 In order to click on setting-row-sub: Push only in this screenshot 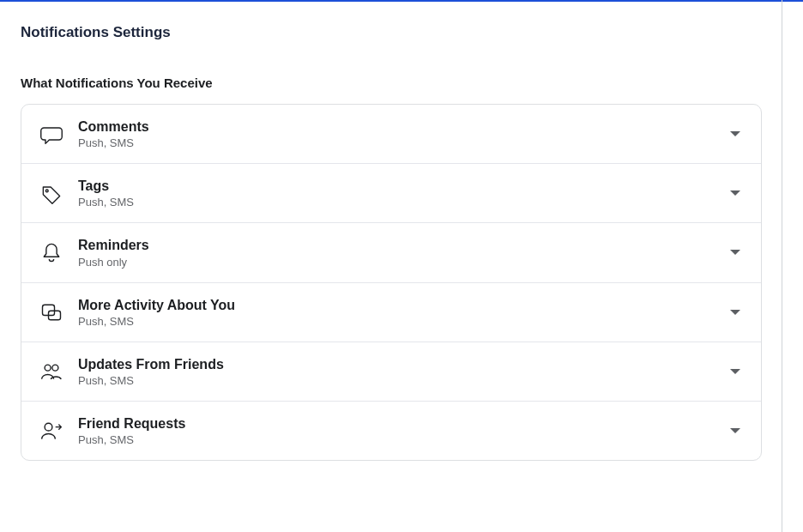, I will do `click(404, 263)`.